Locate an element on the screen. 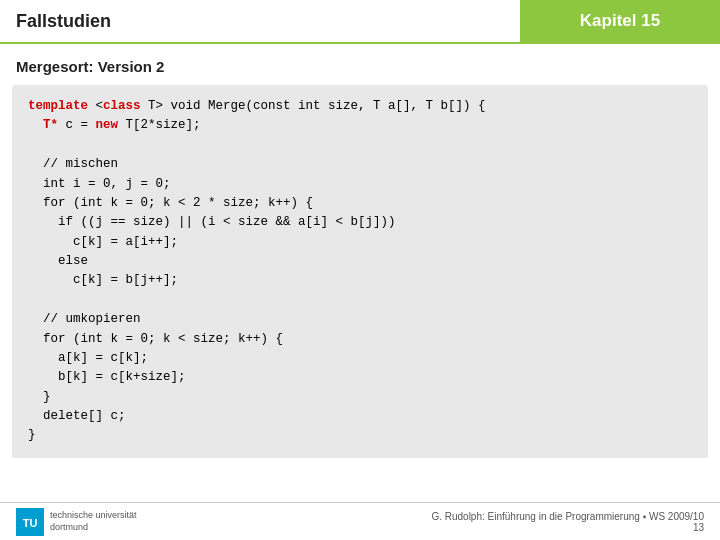 The width and height of the screenshot is (720, 540). code-line-14: } is located at coordinates (360, 398).